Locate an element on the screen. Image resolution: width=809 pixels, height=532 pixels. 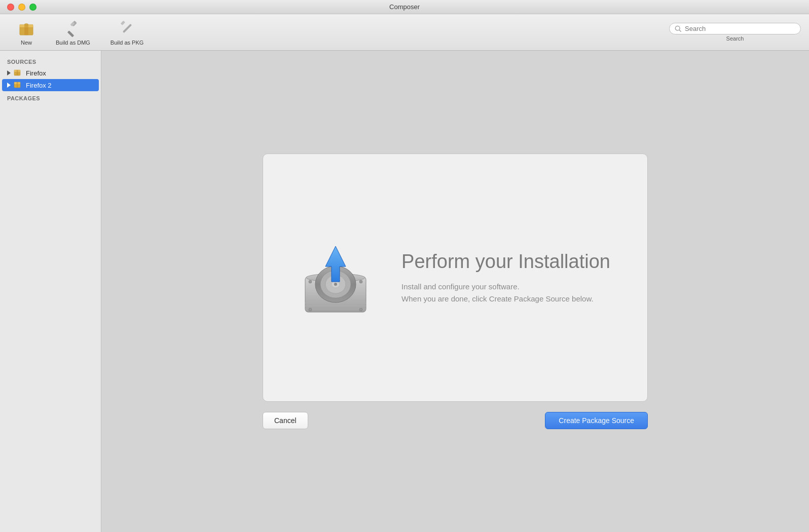
build-dmg-icon is located at coordinates (73, 28).